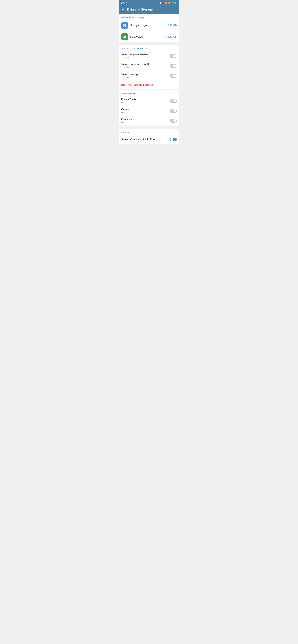  I want to click on disk-section-title: Disk and network usage, so click(149, 17).